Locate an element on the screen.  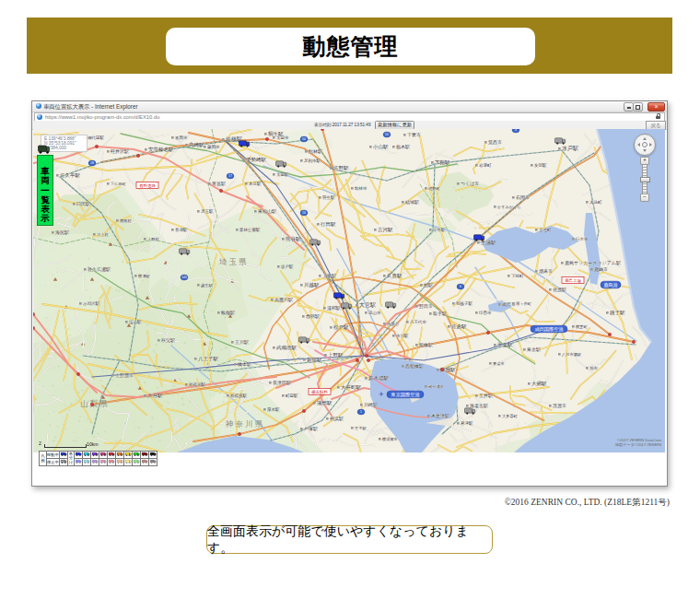
svg-text: 東松山駅 is located at coordinates (267, 211).